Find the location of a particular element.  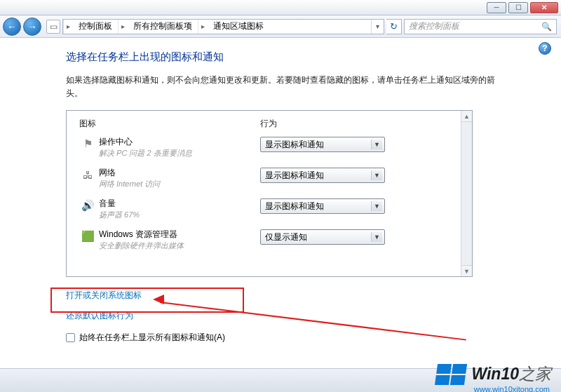

address-bar: ▸ 控制面板 ▸ 所有控制面板项 ▸ 通知区域图标 ▾ is located at coordinates (223, 27).